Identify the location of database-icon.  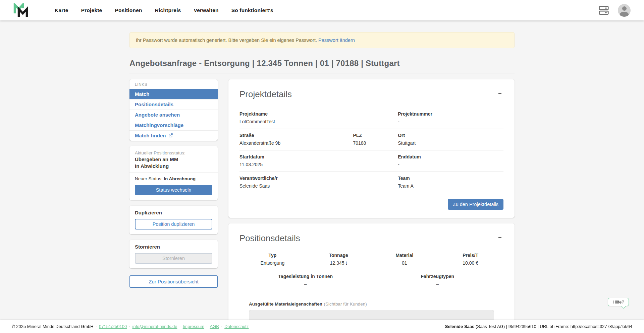
(604, 10).